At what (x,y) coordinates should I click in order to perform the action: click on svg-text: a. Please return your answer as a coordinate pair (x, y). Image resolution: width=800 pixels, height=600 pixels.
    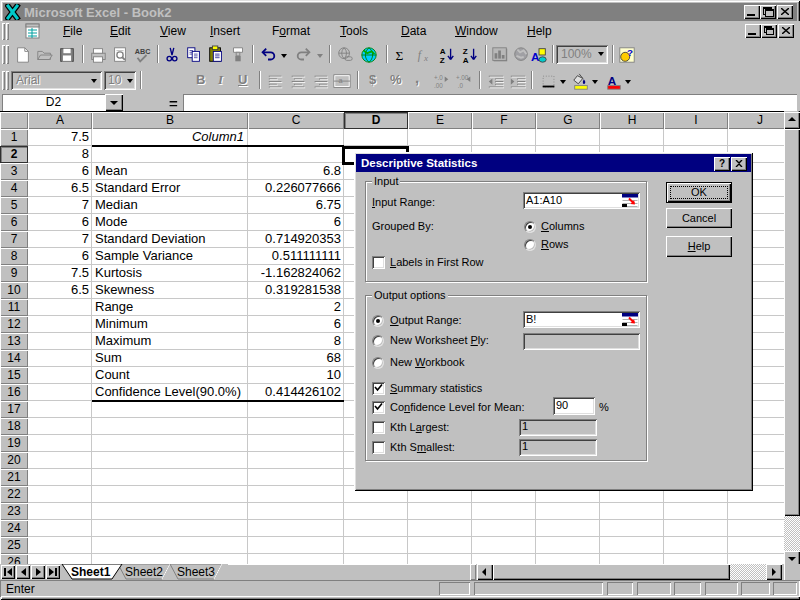
    Looking at the image, I should click on (340, 80).